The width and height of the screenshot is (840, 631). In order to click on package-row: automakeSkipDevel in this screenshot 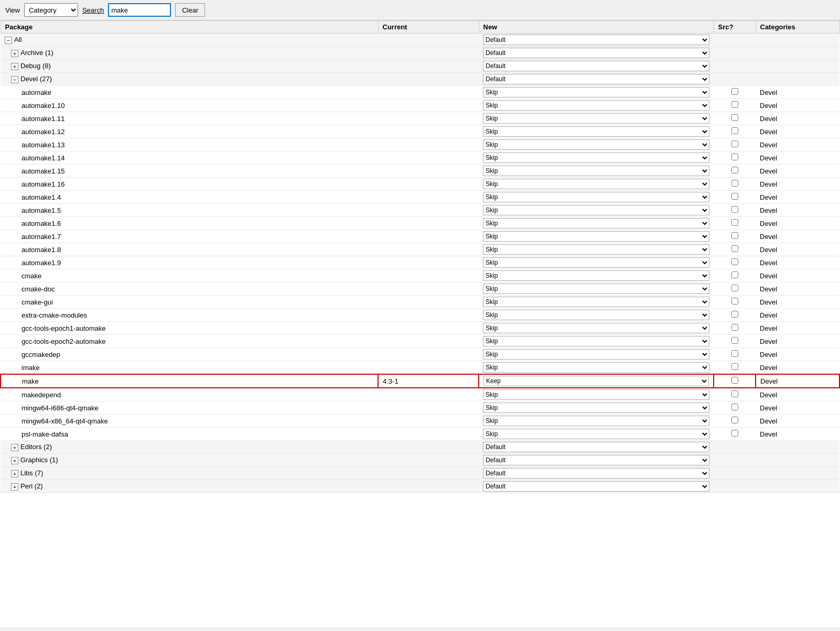, I will do `click(420, 92)`.